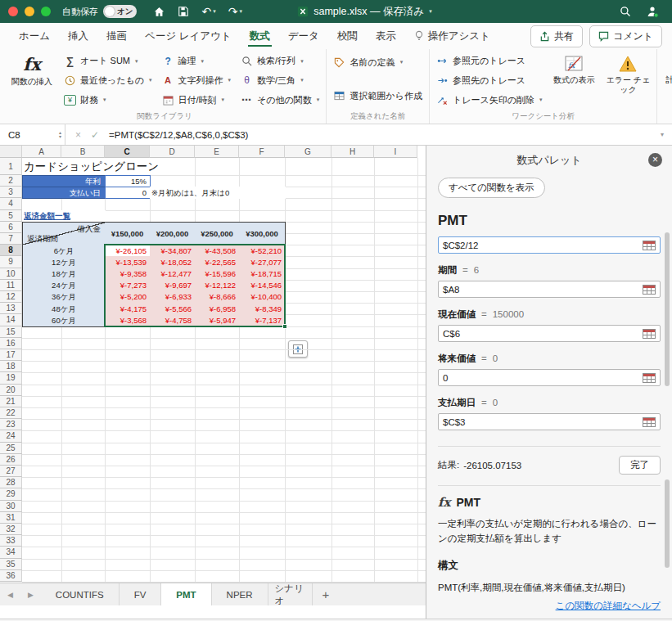 This screenshot has height=621, width=672. What do you see at coordinates (217, 152) in the screenshot?
I see `column-header-E: E` at bounding box center [217, 152].